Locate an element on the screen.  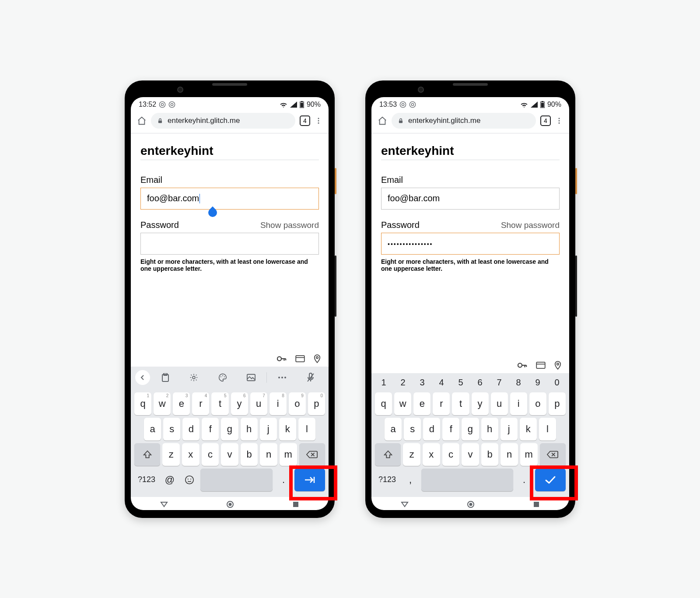
key-o: o9 is located at coordinates (298, 404).